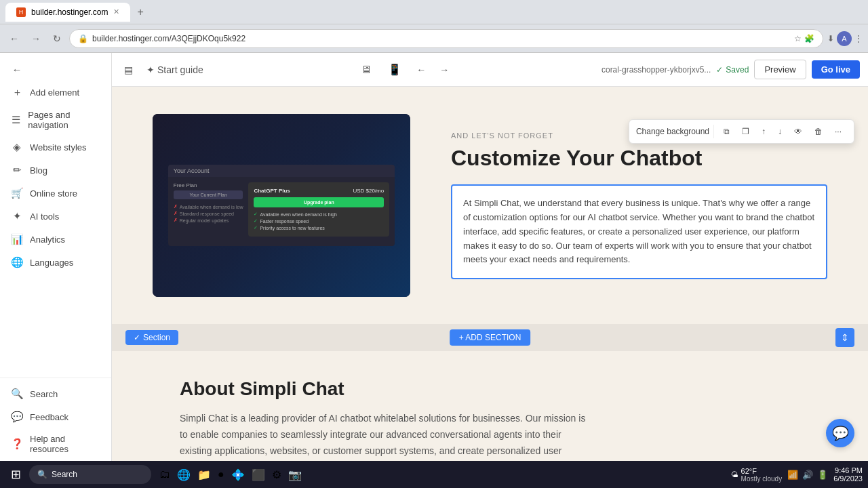 The height and width of the screenshot is (488, 868). What do you see at coordinates (810, 39) in the screenshot?
I see `extensions-icon: 🧩` at bounding box center [810, 39].